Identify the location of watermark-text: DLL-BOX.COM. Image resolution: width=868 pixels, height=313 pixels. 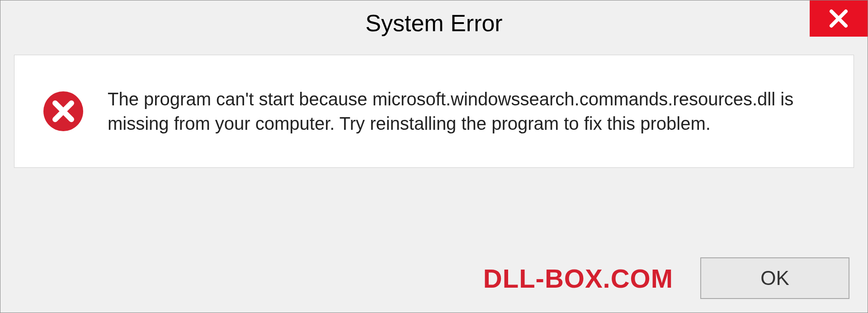
(578, 279).